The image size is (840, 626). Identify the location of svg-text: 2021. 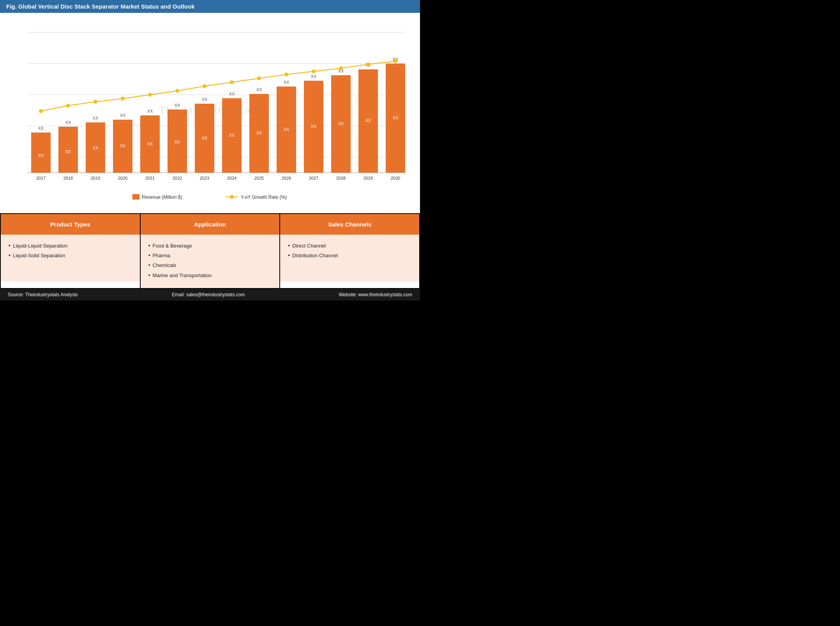
(150, 178).